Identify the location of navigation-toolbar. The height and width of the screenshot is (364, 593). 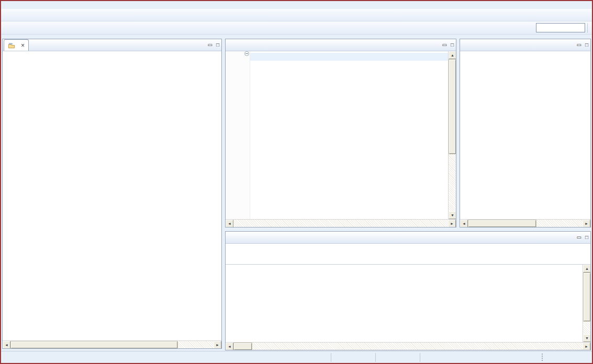
(296, 28).